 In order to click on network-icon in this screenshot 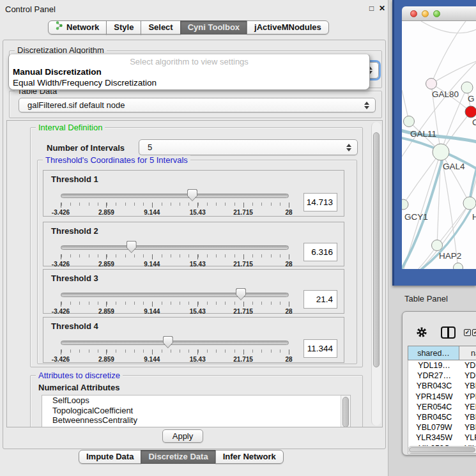, I will do `click(59, 27)`.